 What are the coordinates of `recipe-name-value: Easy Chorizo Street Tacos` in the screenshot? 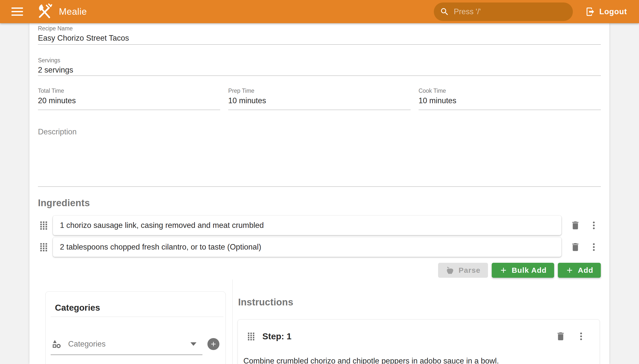 It's located at (319, 38).